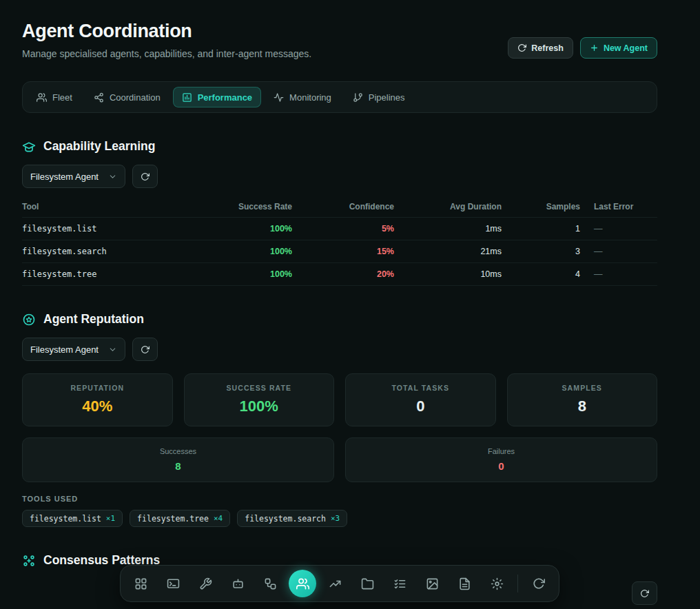 This screenshot has width=700, height=609. Describe the element at coordinates (340, 40) in the screenshot. I see `page-header: Agent Coordination Manage specialised ag…` at that location.